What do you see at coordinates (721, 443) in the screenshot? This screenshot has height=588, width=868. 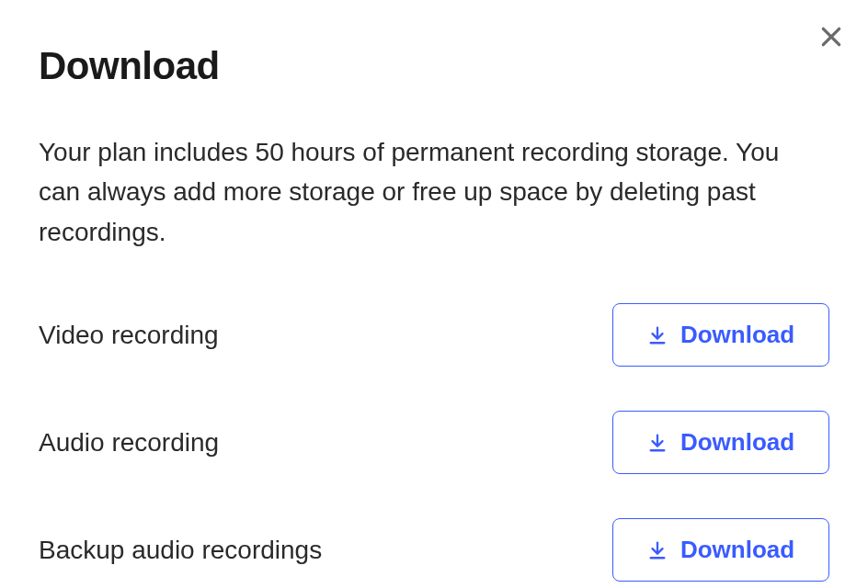 I see `download-audio-button: Download` at bounding box center [721, 443].